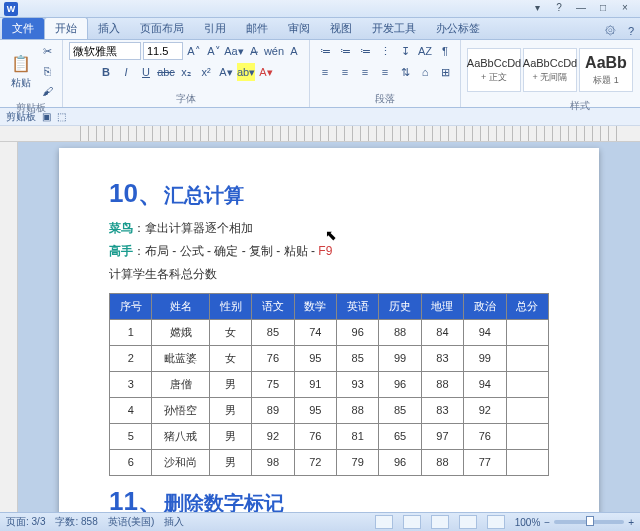 The height and width of the screenshot is (531, 640). What do you see at coordinates (76, 522) in the screenshot?
I see `status-words: 字数: 858` at bounding box center [76, 522].